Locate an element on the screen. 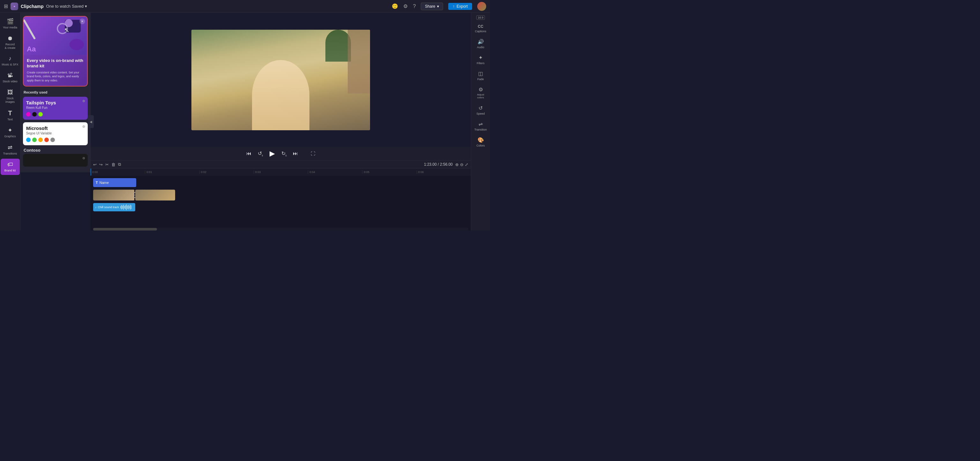 The height and width of the screenshot is (461, 980). right-item-transition: ⇌ Transition is located at coordinates (481, 126).